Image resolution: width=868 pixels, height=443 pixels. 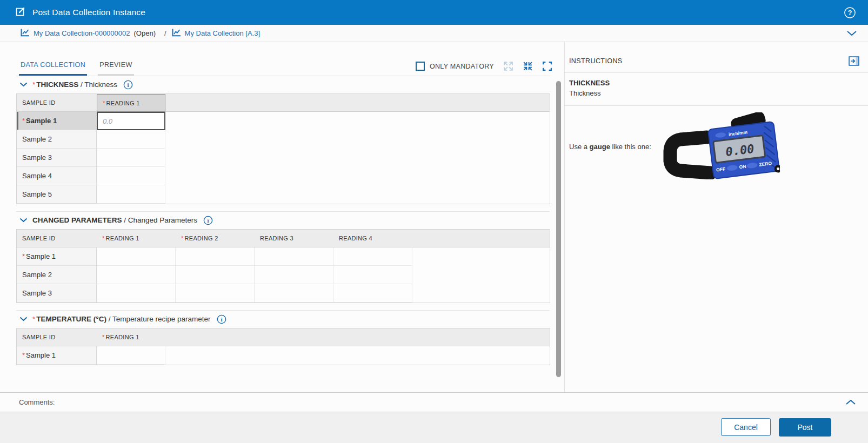 I want to click on breadcrumb-link-definition: My Data Collection [A.3], so click(x=223, y=33).